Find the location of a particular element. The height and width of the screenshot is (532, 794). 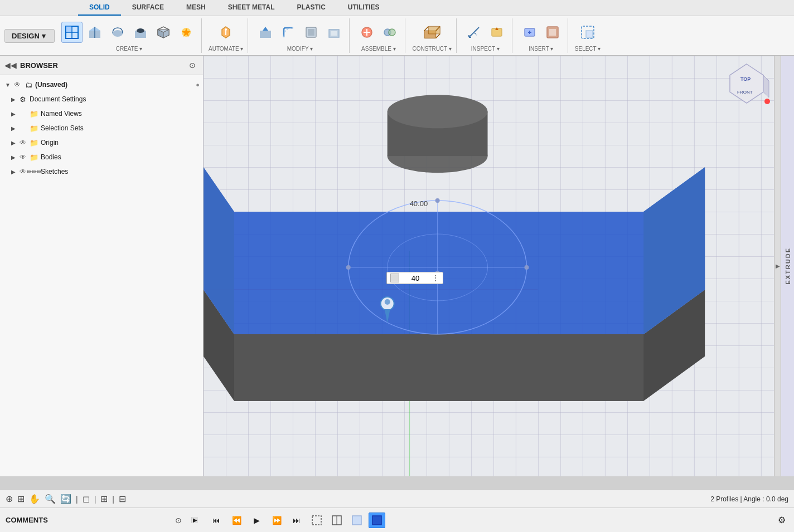

window-select-button is located at coordinates (337, 520).